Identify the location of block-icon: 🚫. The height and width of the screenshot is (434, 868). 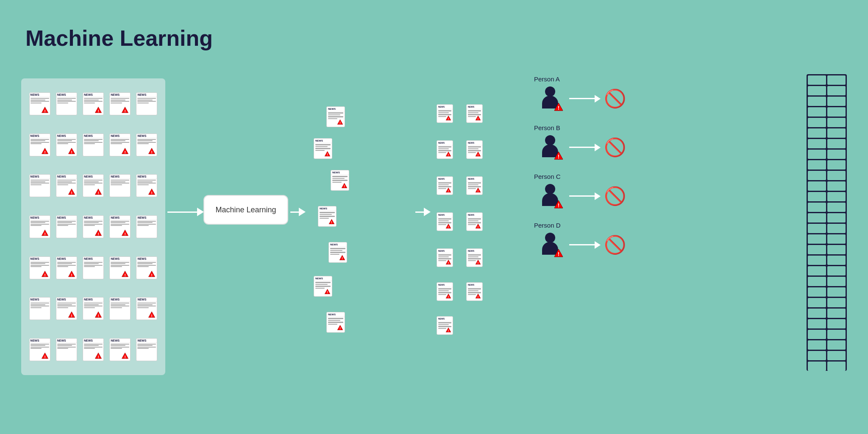
(615, 245).